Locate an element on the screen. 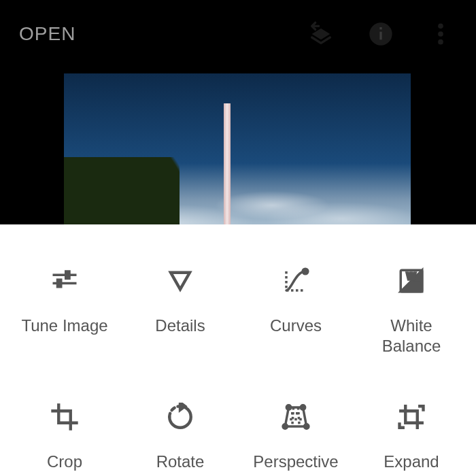 The height and width of the screenshot is (472, 476). tool-label: Perspective is located at coordinates (295, 462).